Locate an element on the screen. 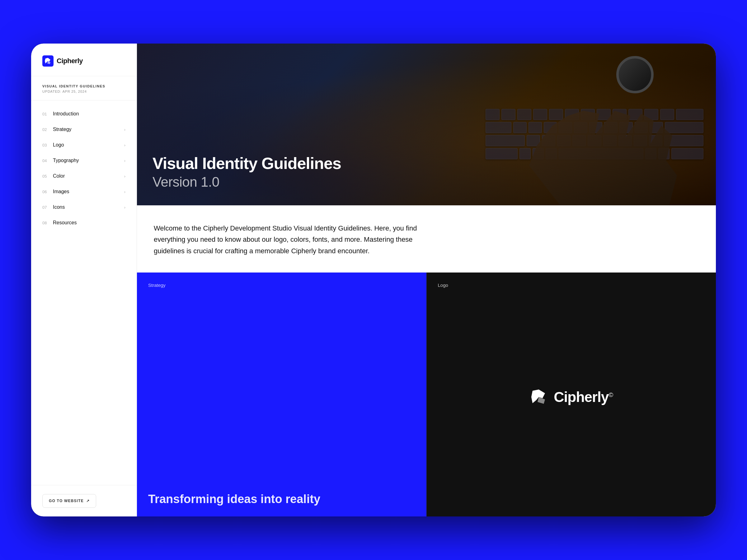  sidebar: Cipherly Visual Identity Guidelines Upda… is located at coordinates (84, 280).